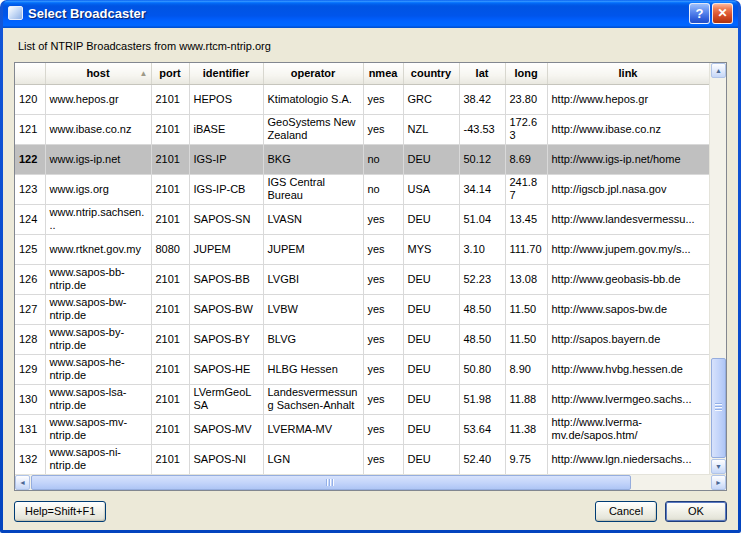 This screenshot has width=741, height=533. What do you see at coordinates (30, 339) in the screenshot?
I see `row-number-cell: 128` at bounding box center [30, 339].